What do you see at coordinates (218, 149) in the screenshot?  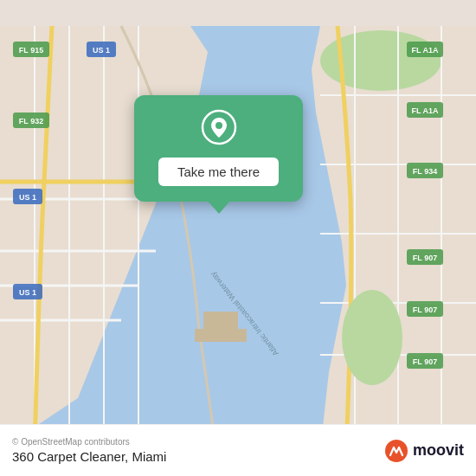 I see `popup-card: Take me there` at bounding box center [218, 149].